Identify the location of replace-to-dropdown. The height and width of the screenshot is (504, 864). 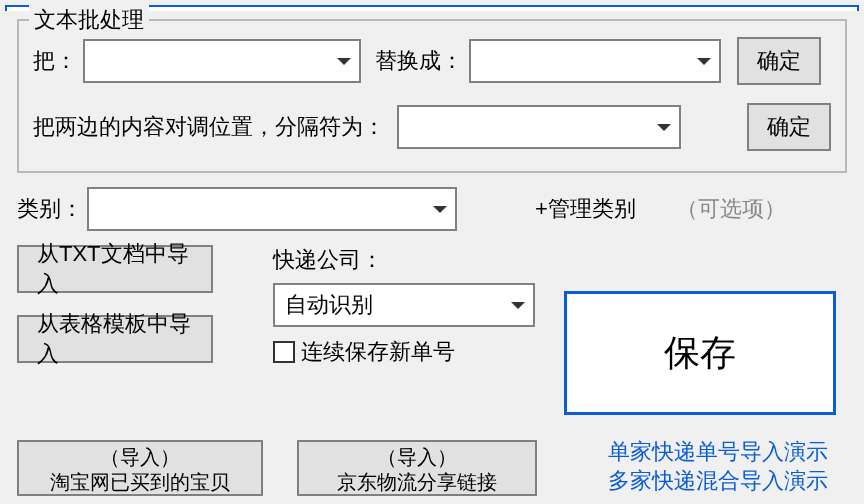
(595, 61).